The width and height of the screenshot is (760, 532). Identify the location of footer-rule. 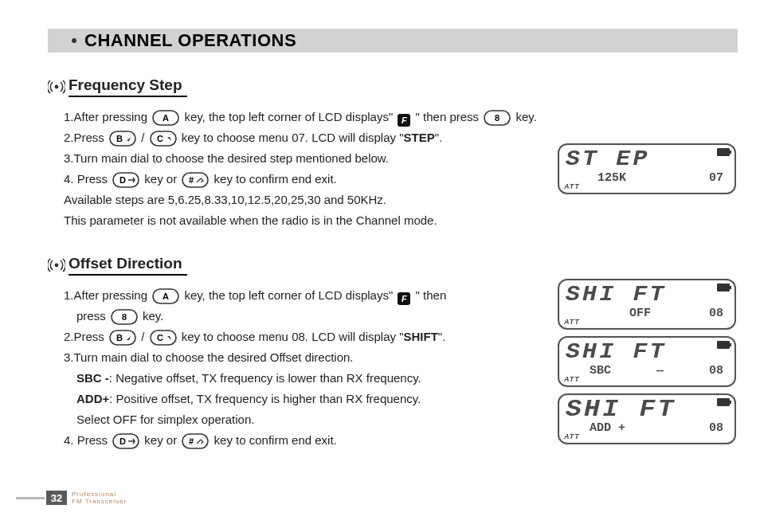
(30, 499).